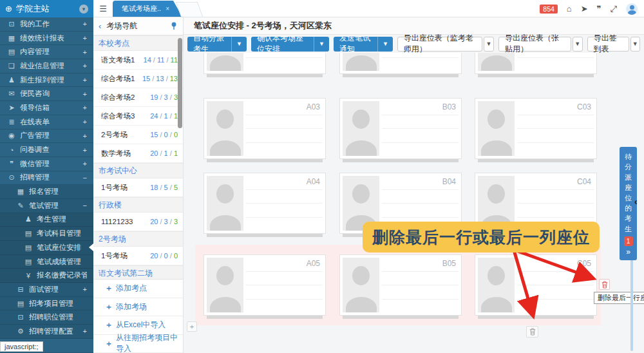  I want to click on user-avatar, so click(632, 9).